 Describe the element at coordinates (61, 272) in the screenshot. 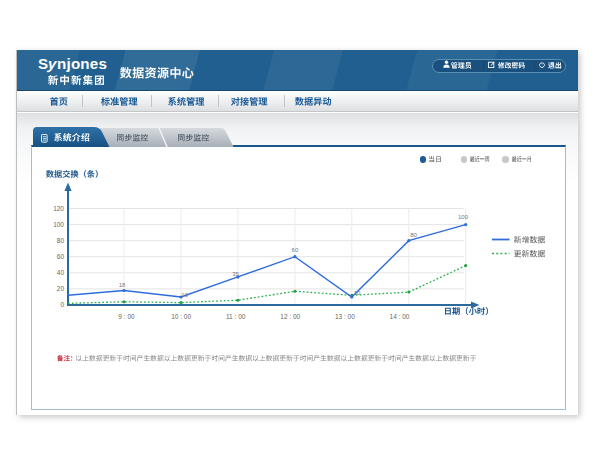

I see `svg-text: 40` at that location.